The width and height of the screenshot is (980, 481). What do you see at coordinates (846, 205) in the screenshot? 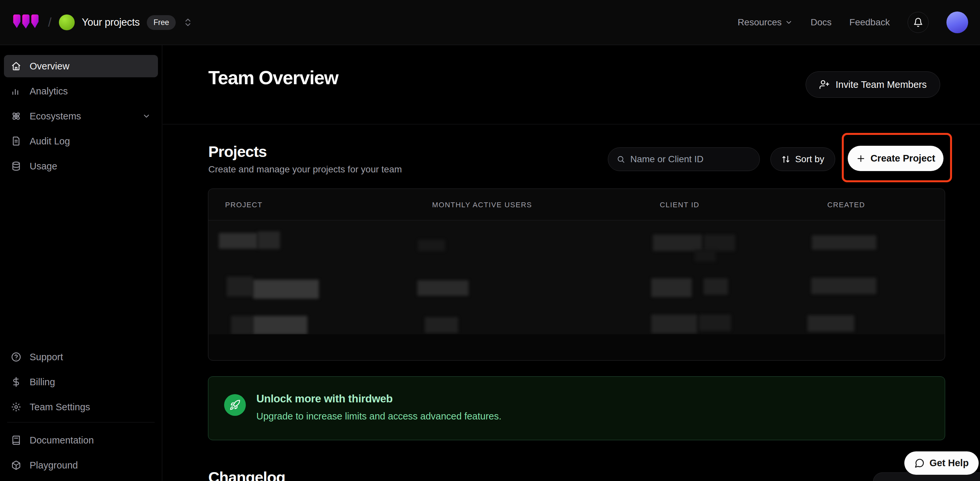
I see `column-header-created: CREATED` at bounding box center [846, 205].